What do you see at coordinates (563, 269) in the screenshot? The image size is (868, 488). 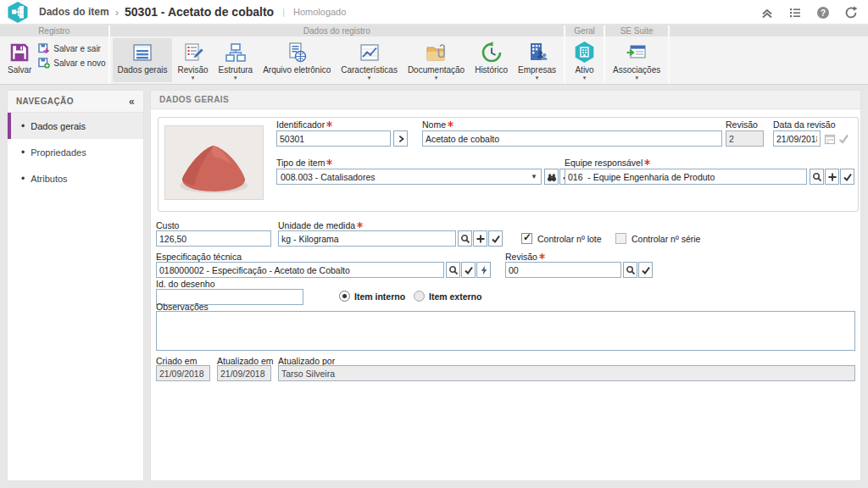 I see `revisao-espec-input` at bounding box center [563, 269].